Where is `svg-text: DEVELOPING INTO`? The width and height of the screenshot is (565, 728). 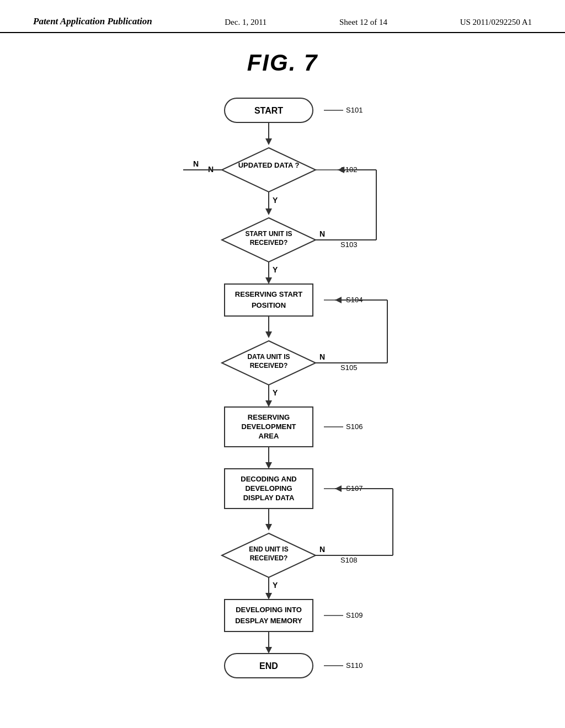
svg-text: DEVELOPING INTO is located at coordinates (269, 610).